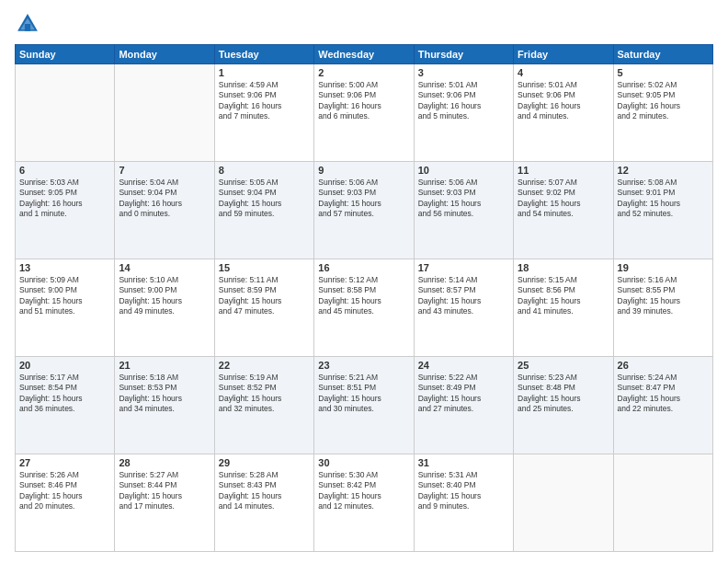  What do you see at coordinates (164, 365) in the screenshot?
I see `day-number: 21` at bounding box center [164, 365].